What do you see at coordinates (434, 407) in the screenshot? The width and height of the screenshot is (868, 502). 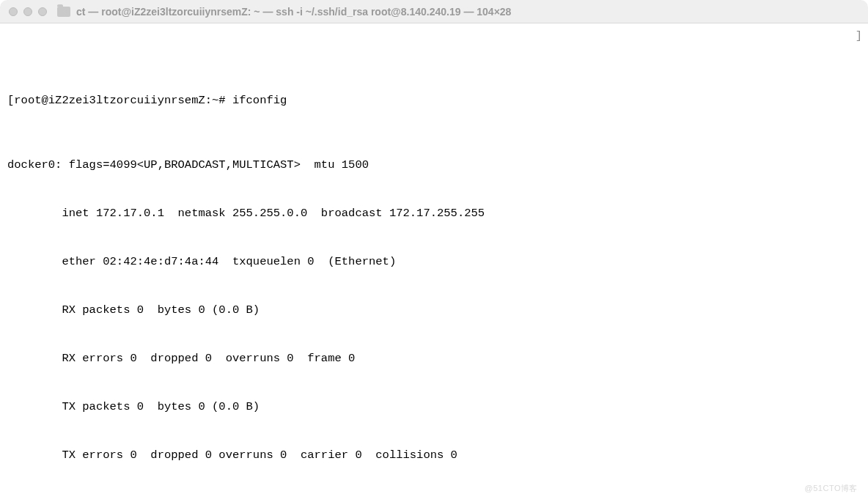 I see `output-line: TX packets 0 bytes 0 (0.0 B)` at bounding box center [434, 407].